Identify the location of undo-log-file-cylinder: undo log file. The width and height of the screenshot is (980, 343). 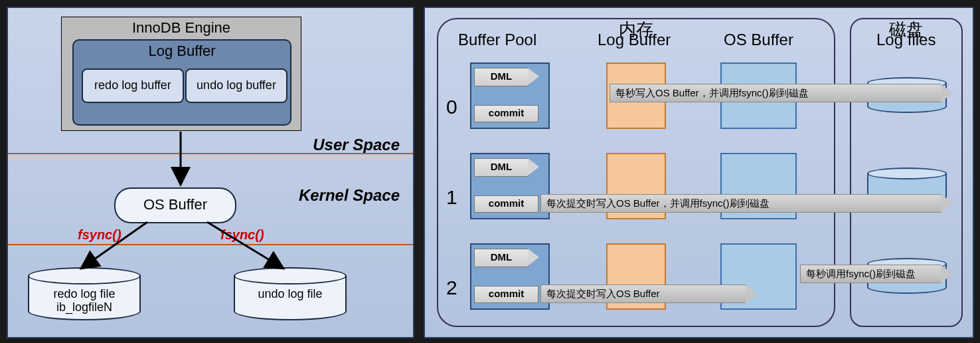
(290, 297).